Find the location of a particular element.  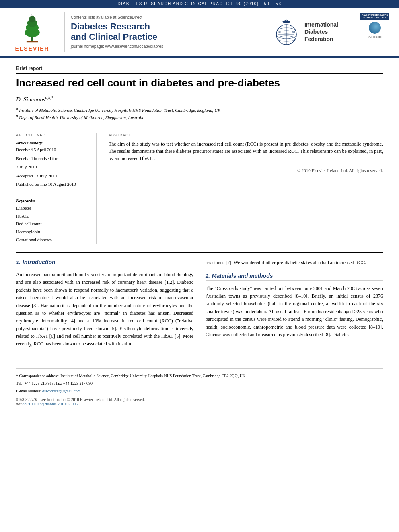

keyword-rcc: Red cell count is located at coordinates (53, 224).